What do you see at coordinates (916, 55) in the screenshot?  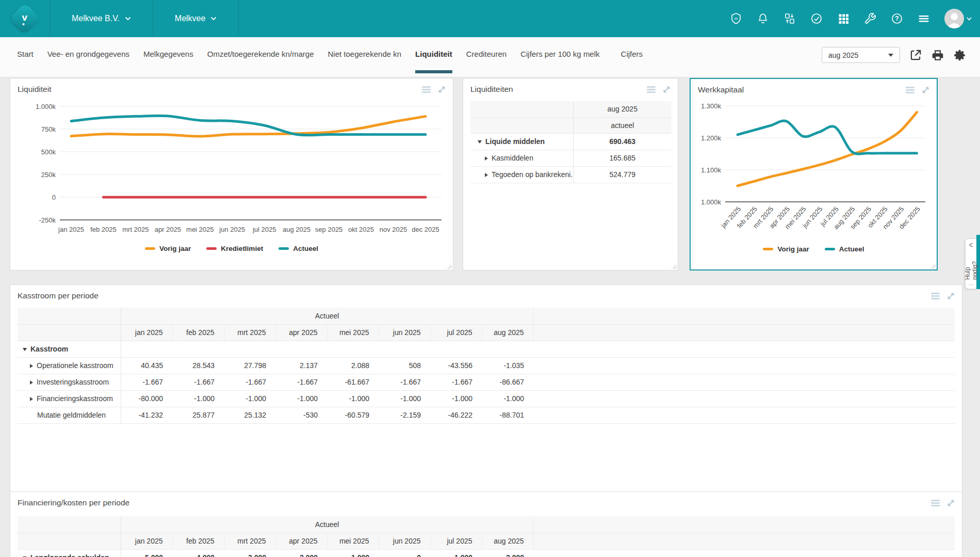 I see `share-button` at bounding box center [916, 55].